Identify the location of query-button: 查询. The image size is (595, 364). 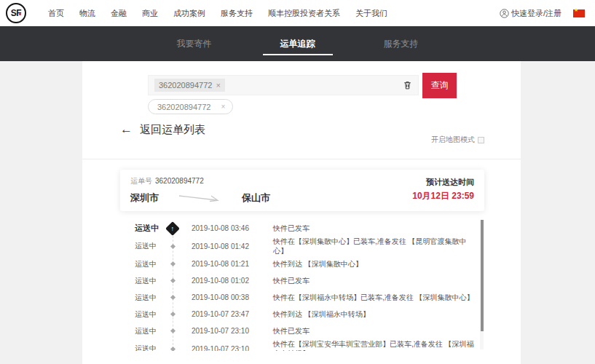
(440, 86).